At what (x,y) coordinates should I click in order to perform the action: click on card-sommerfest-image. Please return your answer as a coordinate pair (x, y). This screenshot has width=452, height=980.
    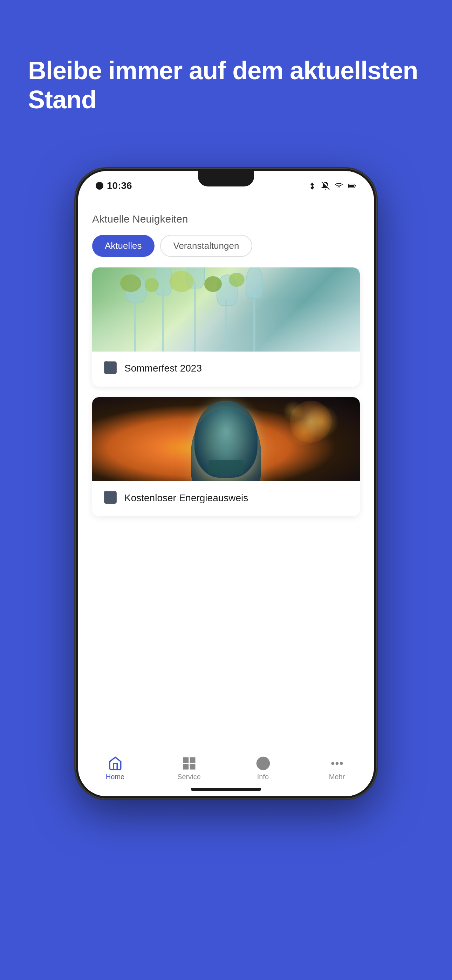
    Looking at the image, I should click on (226, 310).